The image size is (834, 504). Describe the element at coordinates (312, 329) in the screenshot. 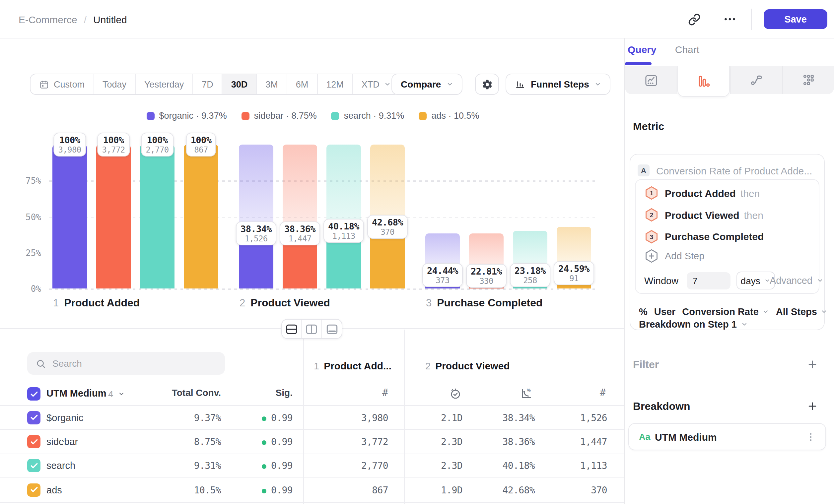

I see `layout-split-vertical-button` at that location.